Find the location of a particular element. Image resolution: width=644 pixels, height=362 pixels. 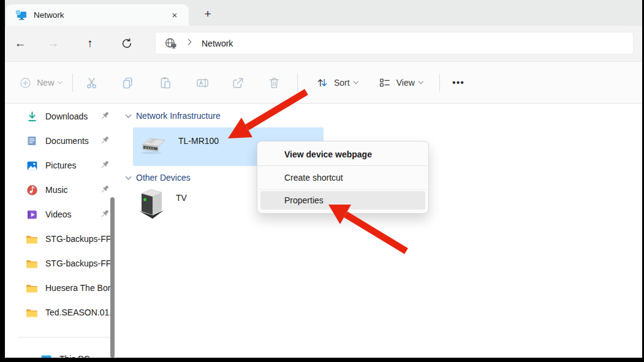

tab-close-icon: × is located at coordinates (175, 15).